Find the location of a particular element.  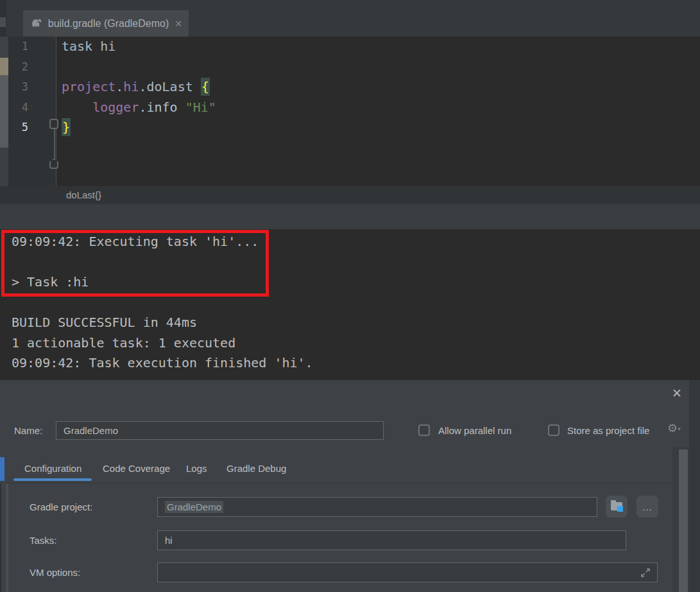

console-line: 09:09:42: Task execution finished 'hi'. is located at coordinates (355, 363).